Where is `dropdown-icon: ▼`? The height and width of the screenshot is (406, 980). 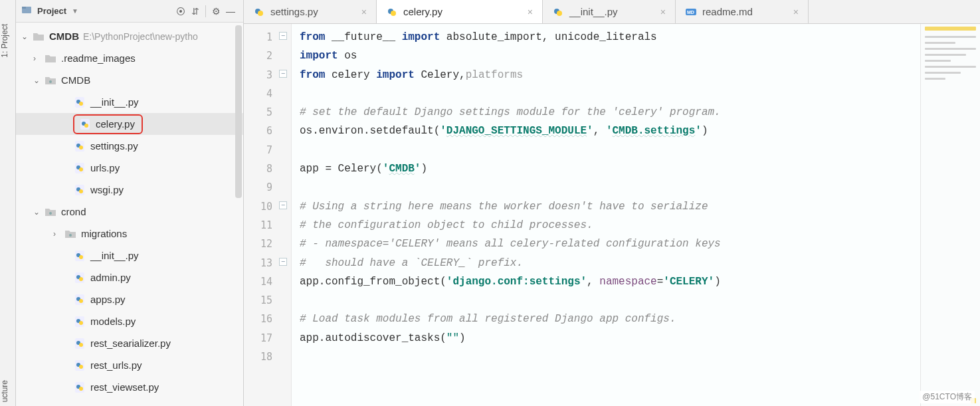 dropdown-icon: ▼ is located at coordinates (75, 11).